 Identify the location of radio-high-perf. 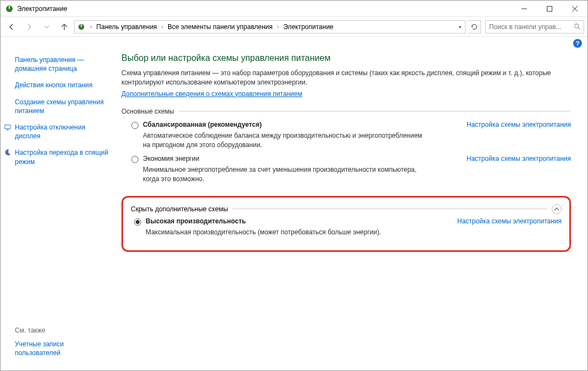
(137, 222).